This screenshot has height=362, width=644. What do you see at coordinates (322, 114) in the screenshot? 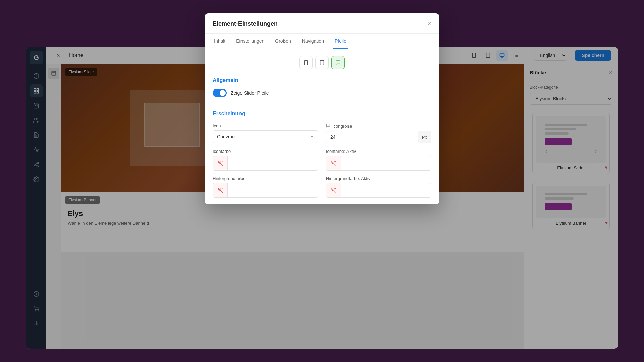
I see `erscheinung-heading: Erscheinung` at bounding box center [322, 114].